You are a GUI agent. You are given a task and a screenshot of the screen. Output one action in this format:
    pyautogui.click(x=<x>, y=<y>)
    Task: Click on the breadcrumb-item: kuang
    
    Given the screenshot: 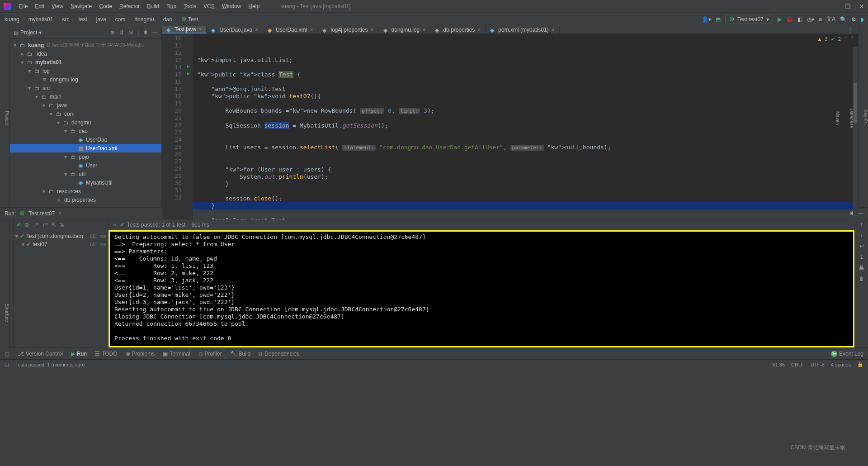 What is the action you would take?
    pyautogui.click(x=12, y=19)
    